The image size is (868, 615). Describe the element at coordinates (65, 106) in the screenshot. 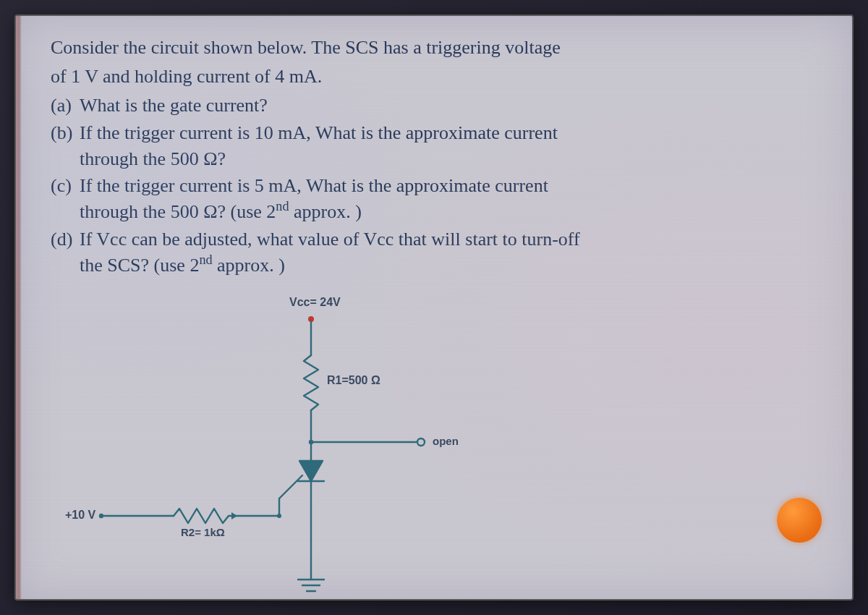

I see `part-a-label: (a)` at that location.